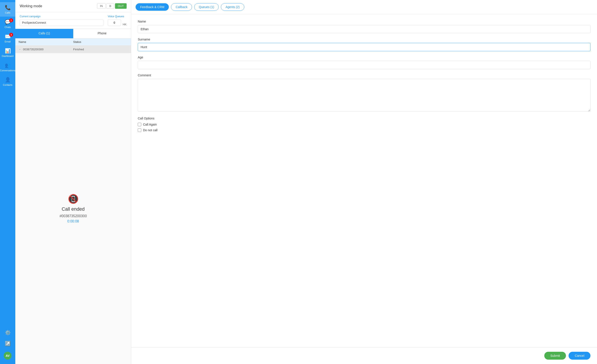  I want to click on sidebar: 📞 Calls 1 💬 Chats 3 ✉️ Email 📊 Dashboard…, so click(8, 182).